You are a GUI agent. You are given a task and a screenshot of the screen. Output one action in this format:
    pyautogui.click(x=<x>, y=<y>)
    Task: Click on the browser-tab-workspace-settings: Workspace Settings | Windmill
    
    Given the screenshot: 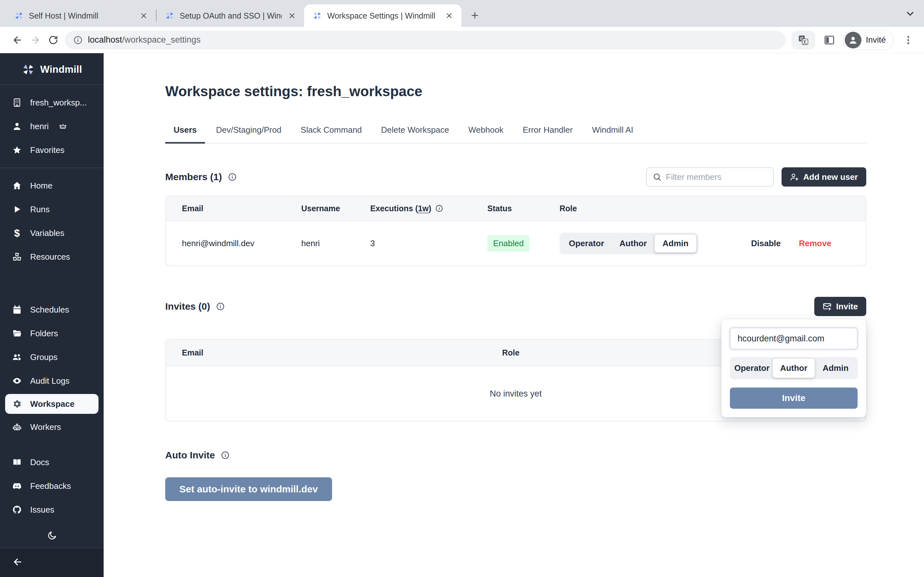 What is the action you would take?
    pyautogui.click(x=383, y=16)
    